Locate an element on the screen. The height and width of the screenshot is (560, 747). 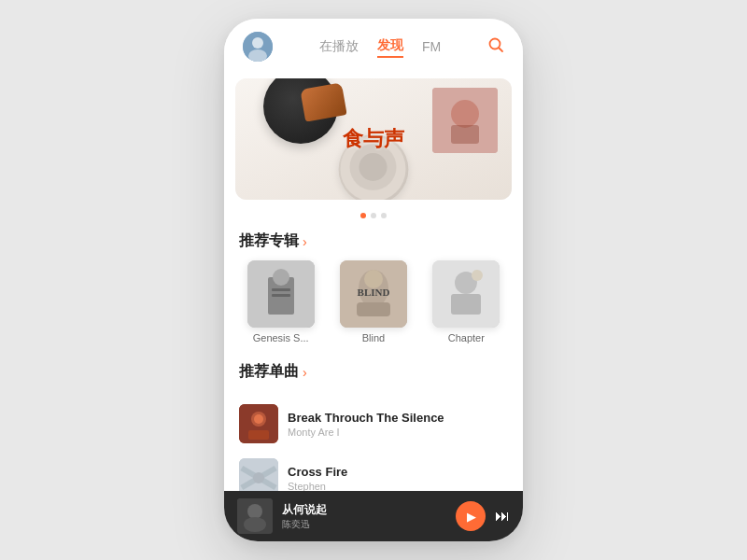
recommended-albums-section: 推荐专辑 › is located at coordinates (374, 287).